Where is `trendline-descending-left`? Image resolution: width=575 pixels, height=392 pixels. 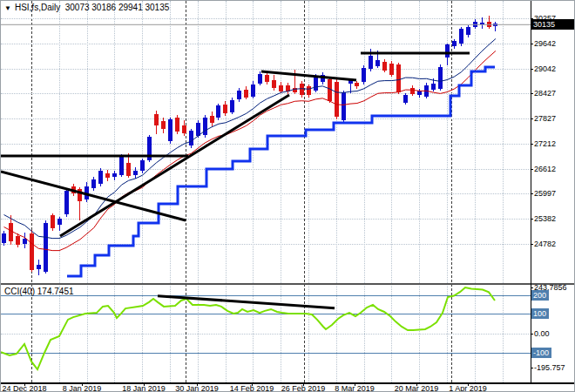 trendline-descending-left is located at coordinates (93, 196).